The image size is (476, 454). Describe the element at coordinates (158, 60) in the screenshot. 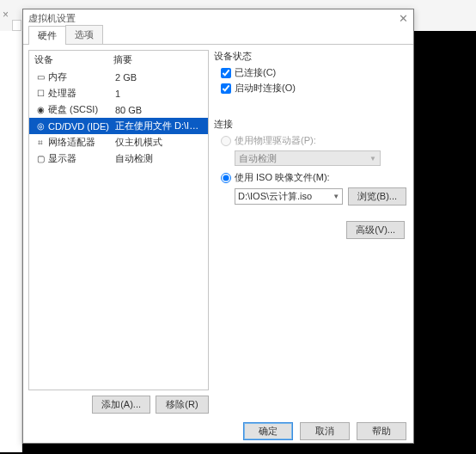

I see `column-summary: 摘要` at that location.